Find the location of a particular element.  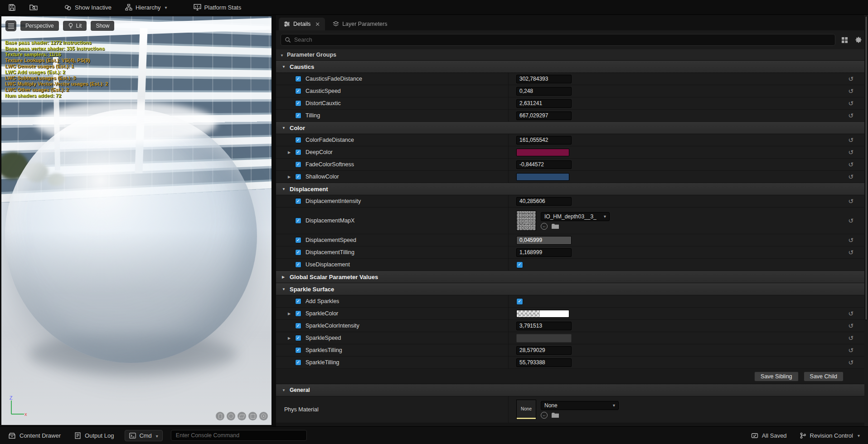

all-saved-button: All Saved is located at coordinates (769, 436).